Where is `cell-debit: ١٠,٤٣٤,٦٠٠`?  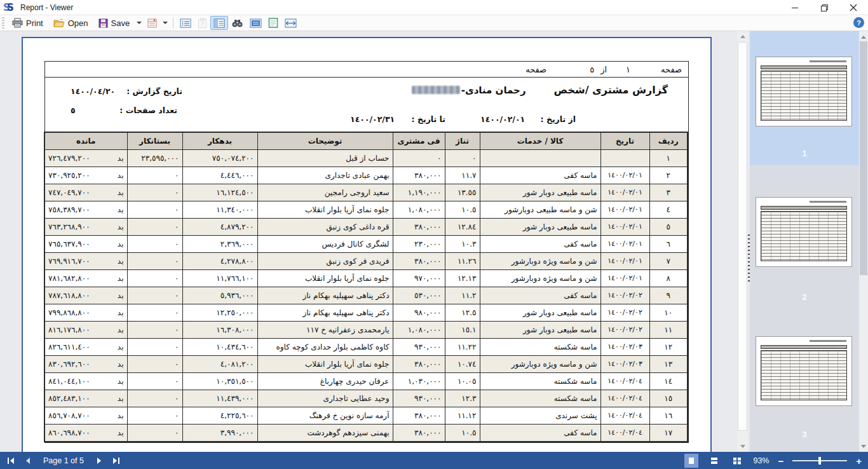 cell-debit: ١٠,٤٣٤,٦٠٠ is located at coordinates (220, 347).